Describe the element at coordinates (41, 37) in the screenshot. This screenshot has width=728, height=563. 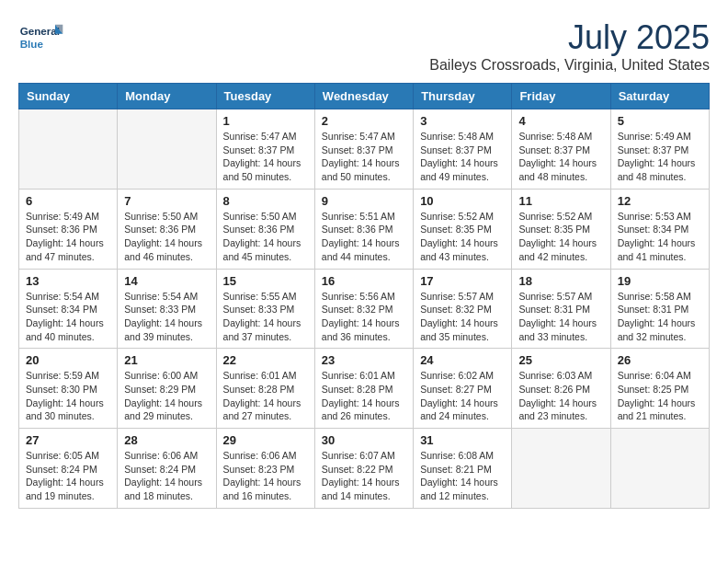
I see `logo-icon: General Blue` at that location.